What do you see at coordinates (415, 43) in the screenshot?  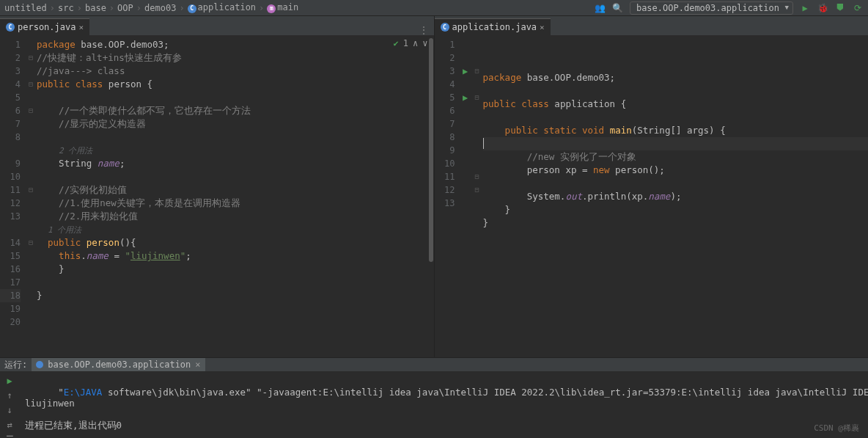 I see `prev-icon: ∧` at bounding box center [415, 43].